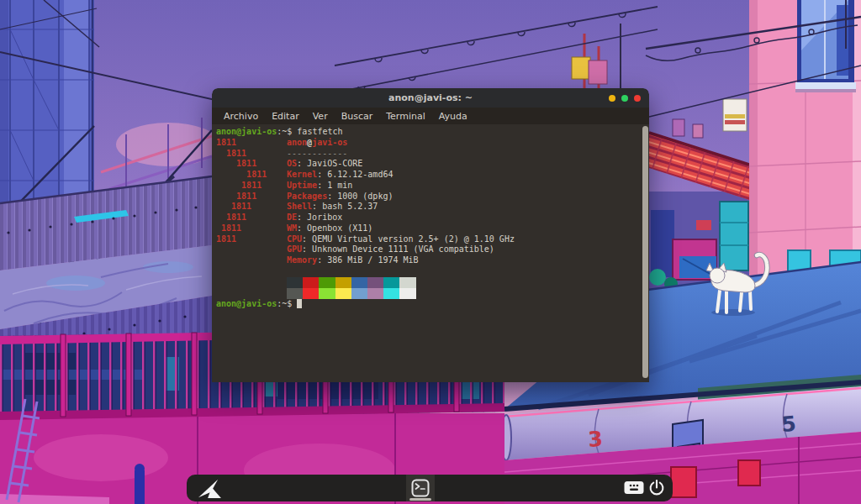  I want to click on keyboard-button, so click(634, 489).